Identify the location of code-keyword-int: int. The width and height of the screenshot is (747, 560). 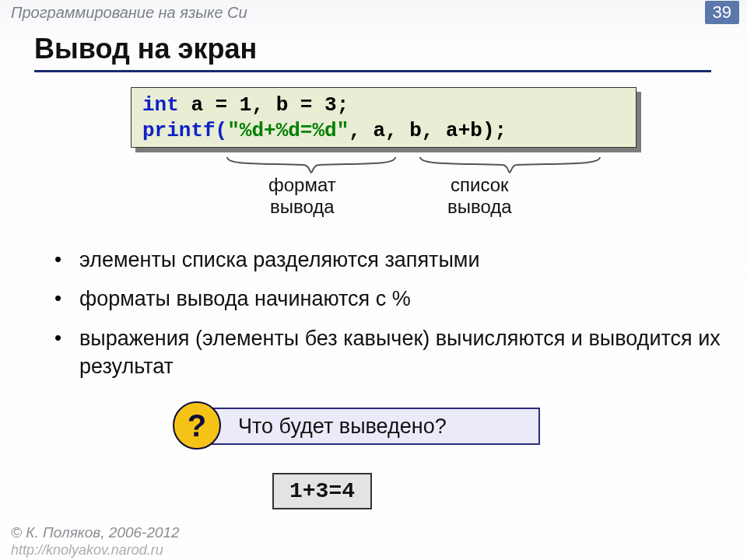
(160, 105).